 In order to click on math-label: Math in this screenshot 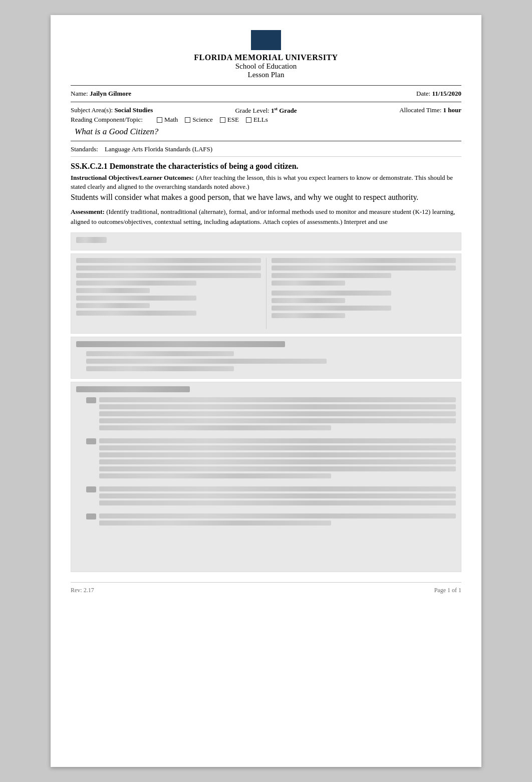, I will do `click(171, 120)`.